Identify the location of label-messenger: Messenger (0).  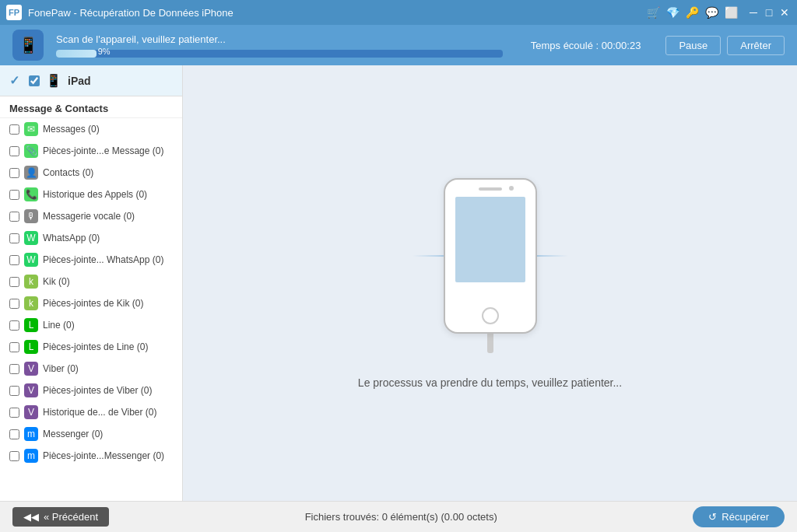
(107, 434).